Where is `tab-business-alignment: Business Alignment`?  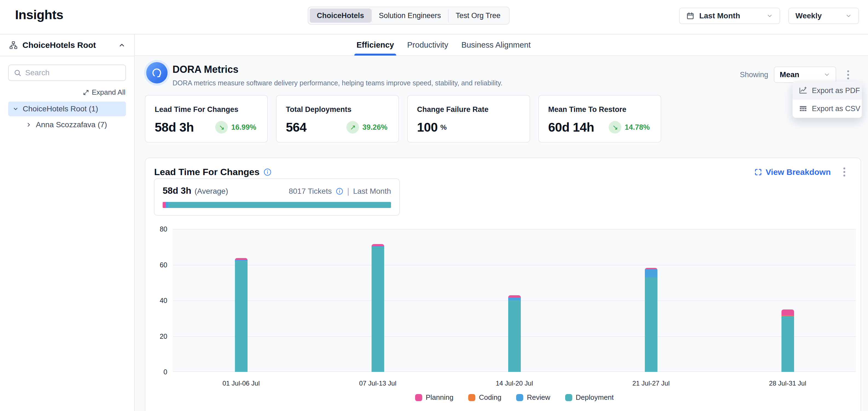
tab-business-alignment: Business Alignment is located at coordinates (496, 45).